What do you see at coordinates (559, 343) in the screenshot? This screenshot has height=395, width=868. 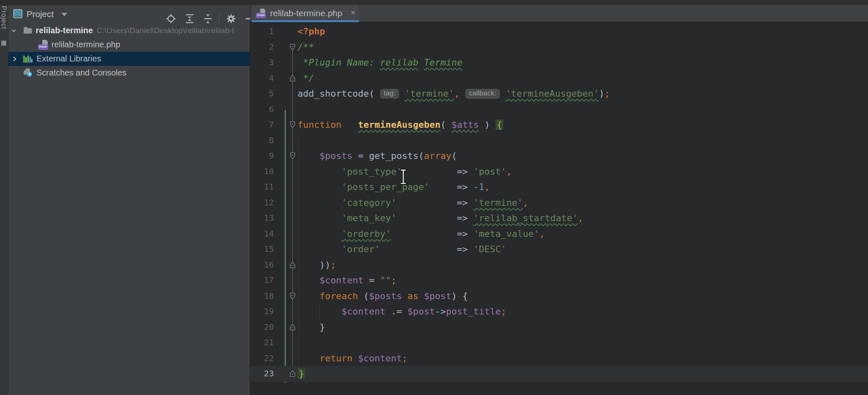 I see `code-line: 21` at bounding box center [559, 343].